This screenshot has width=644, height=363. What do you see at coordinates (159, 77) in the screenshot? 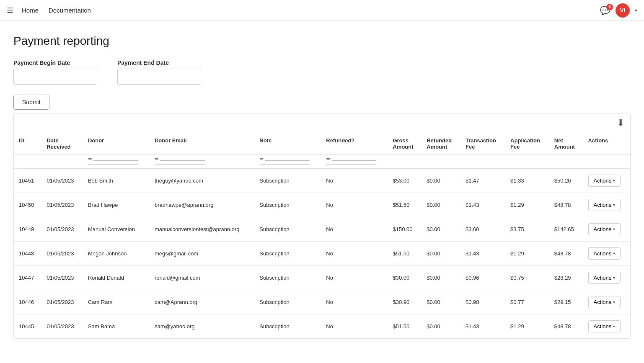
I see `end-date-input` at bounding box center [159, 77].